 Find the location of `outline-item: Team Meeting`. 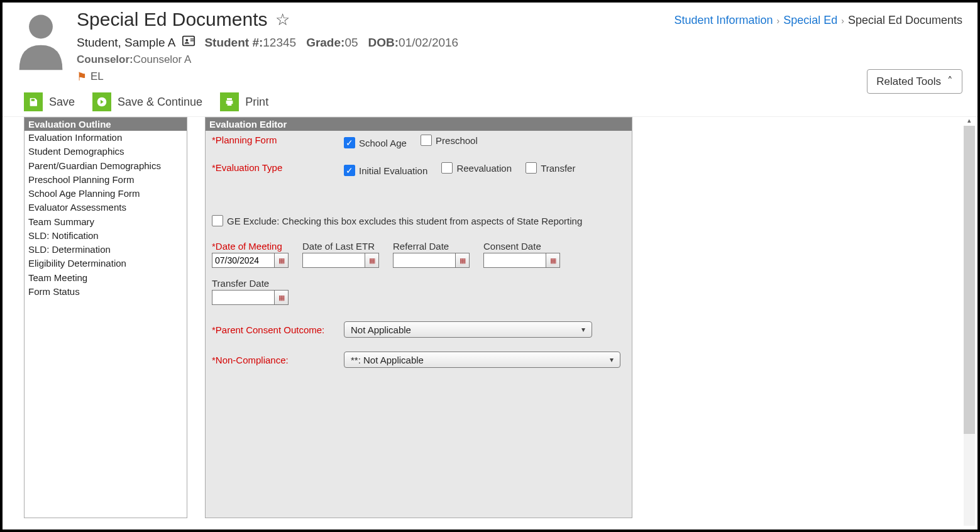

outline-item: Team Meeting is located at coordinates (106, 278).